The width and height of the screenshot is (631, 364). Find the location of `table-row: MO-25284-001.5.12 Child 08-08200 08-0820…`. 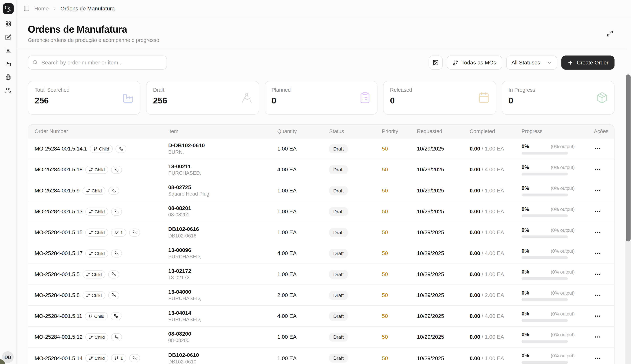

table-row: MO-25284-001.5.12 Child 08-08200 08-0820… is located at coordinates (321, 337).